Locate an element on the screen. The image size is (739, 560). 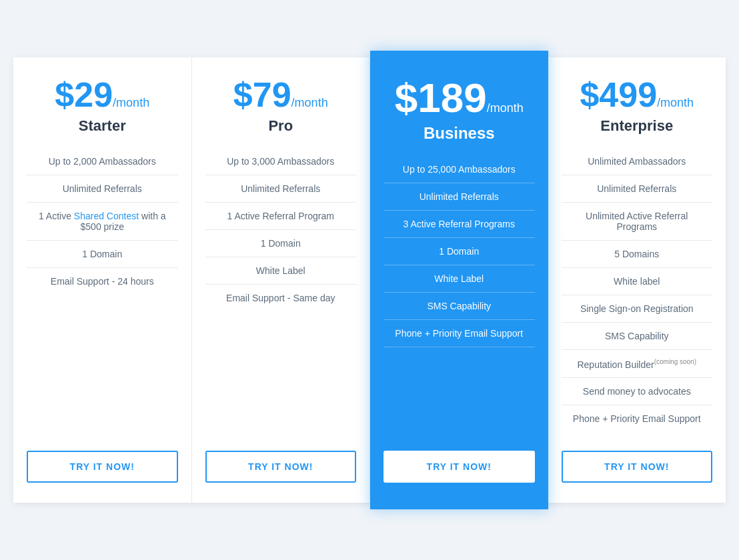
price-period-business: /month is located at coordinates (506, 108).